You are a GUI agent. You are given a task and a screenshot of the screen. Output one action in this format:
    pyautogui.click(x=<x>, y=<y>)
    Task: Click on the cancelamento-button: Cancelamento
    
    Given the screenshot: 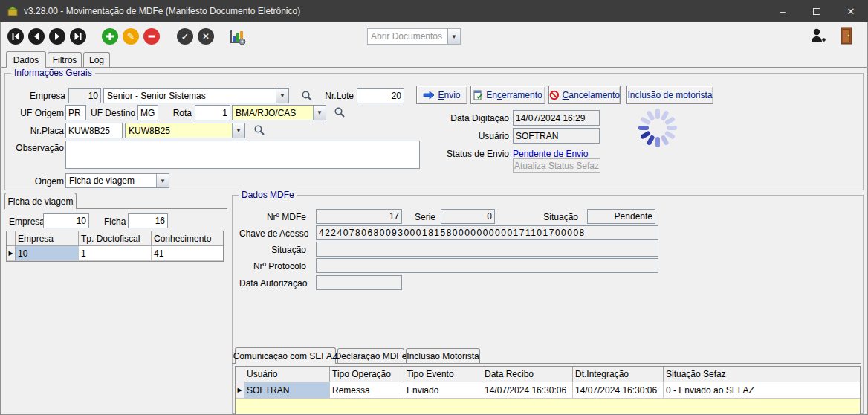 What is the action you would take?
    pyautogui.click(x=584, y=95)
    